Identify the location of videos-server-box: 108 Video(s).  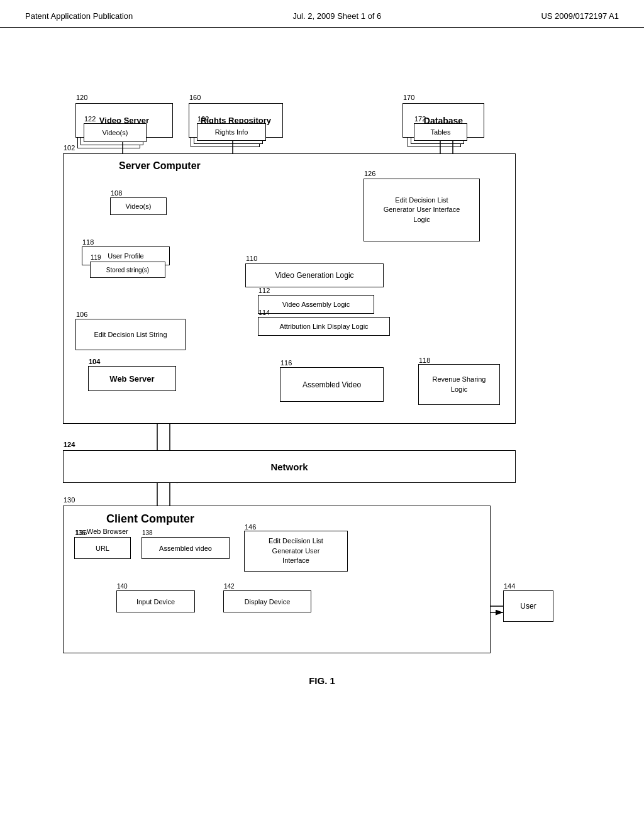
(138, 206).